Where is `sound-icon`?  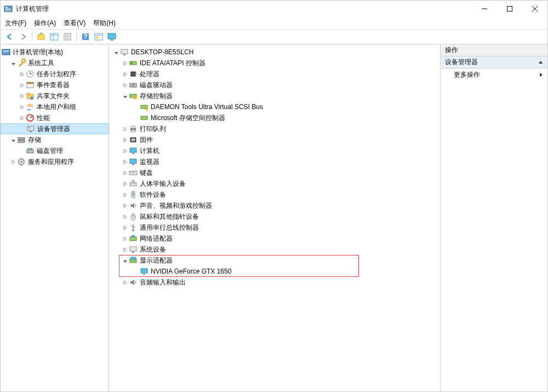 sound-icon is located at coordinates (133, 206).